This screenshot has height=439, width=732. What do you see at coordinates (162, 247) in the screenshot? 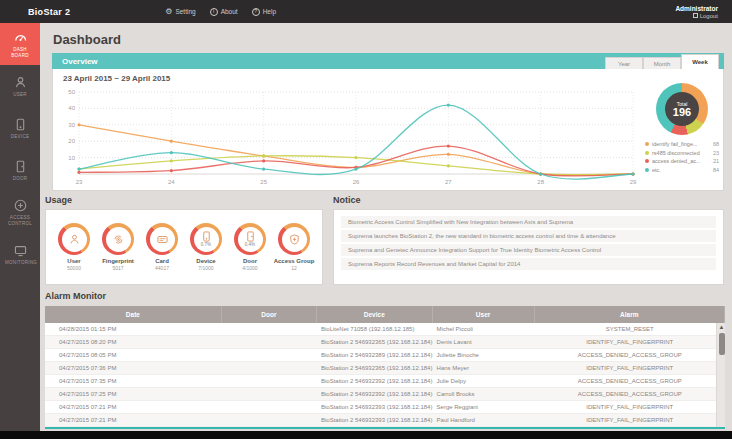
I see `usage-gauge-card: Card 44017` at bounding box center [162, 247].